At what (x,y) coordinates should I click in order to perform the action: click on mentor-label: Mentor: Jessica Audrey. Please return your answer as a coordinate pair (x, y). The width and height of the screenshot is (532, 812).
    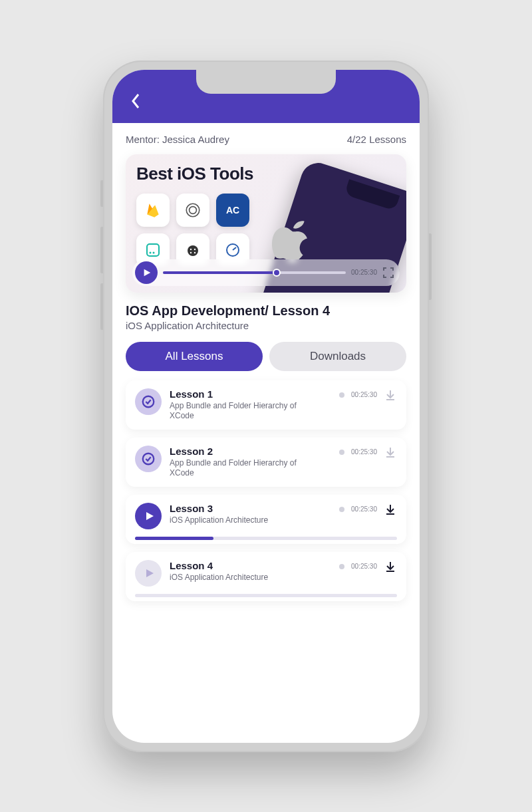
    Looking at the image, I should click on (178, 140).